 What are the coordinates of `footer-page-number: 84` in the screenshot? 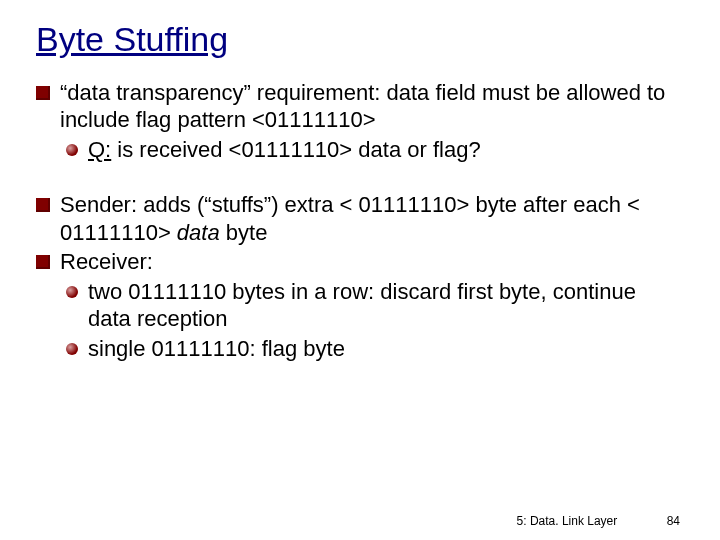 It's located at (674, 521).